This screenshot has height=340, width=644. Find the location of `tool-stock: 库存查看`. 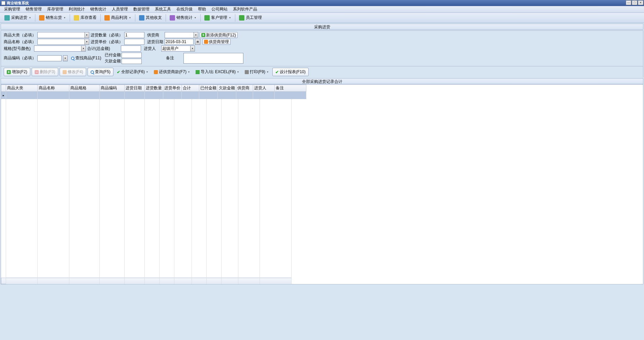

tool-stock: 库存查看 is located at coordinates (85, 18).